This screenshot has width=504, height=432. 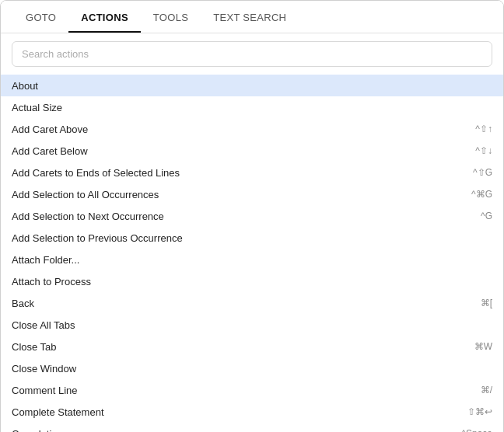 I want to click on action-label: Add Selection to Next Occurrence, so click(x=88, y=216).